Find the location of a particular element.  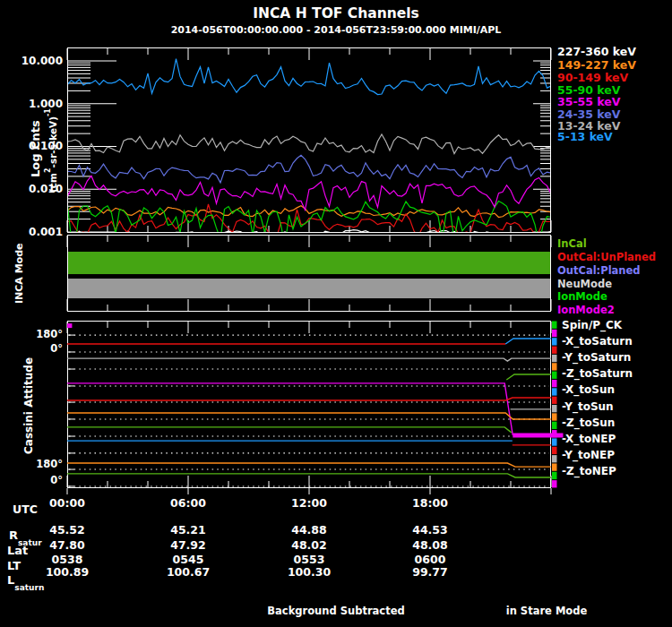

legend-attitude-x-sun: -X_toSun is located at coordinates (588, 391).